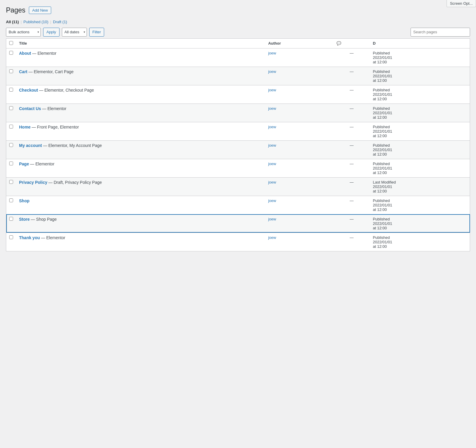  I want to click on dates-filter-select: All dates, so click(74, 32).